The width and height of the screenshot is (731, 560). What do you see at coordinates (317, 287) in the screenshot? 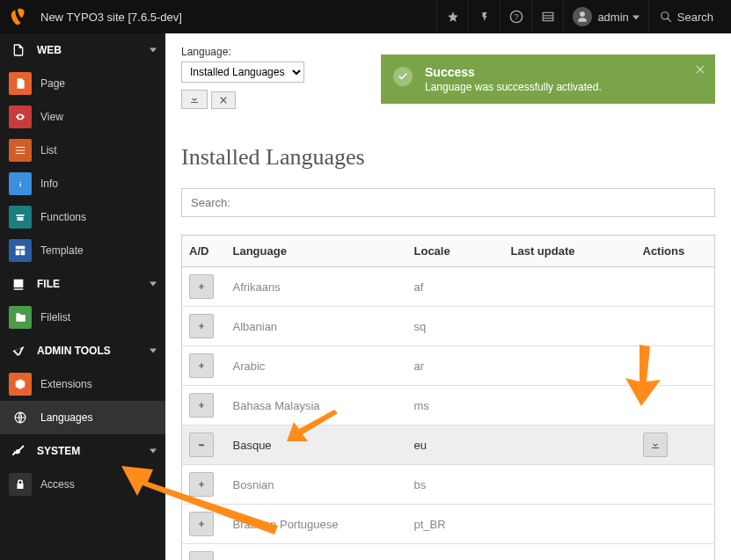
I see `cell-language: Afrikaans` at bounding box center [317, 287].